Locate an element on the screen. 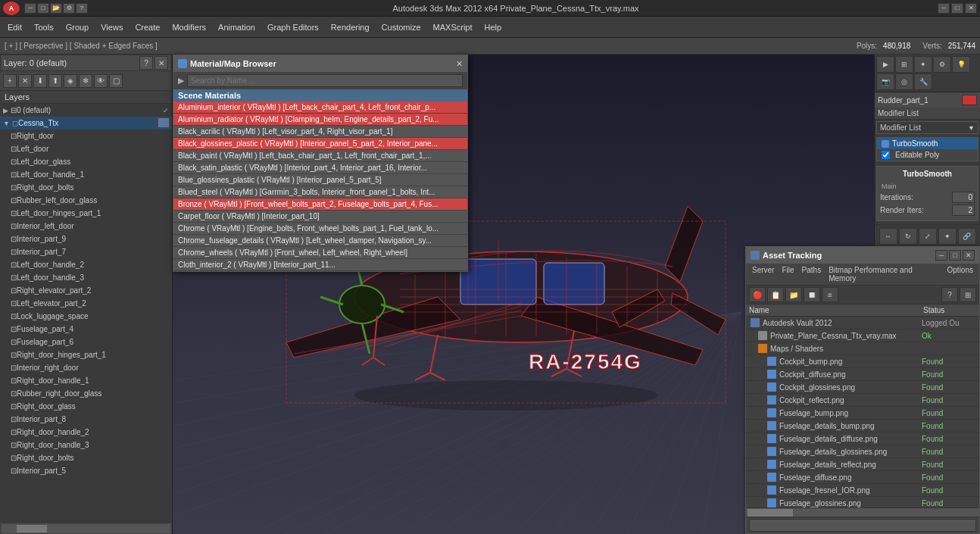 The width and height of the screenshot is (980, 534). menu-rendering: Rendering is located at coordinates (350, 27).